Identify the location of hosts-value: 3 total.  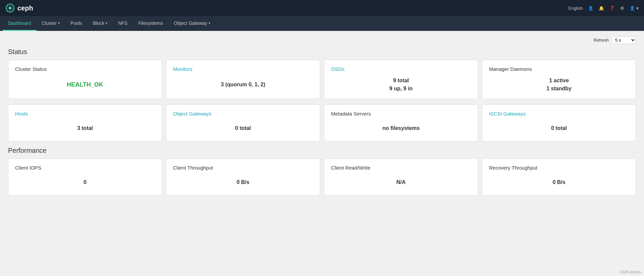
(85, 128).